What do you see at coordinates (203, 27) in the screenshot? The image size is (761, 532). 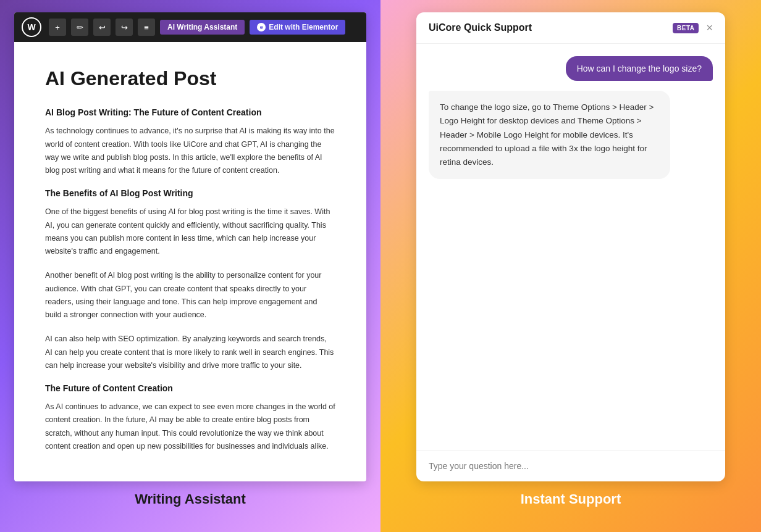 I see `ai-writing-button: AI Writing Assistant` at bounding box center [203, 27].